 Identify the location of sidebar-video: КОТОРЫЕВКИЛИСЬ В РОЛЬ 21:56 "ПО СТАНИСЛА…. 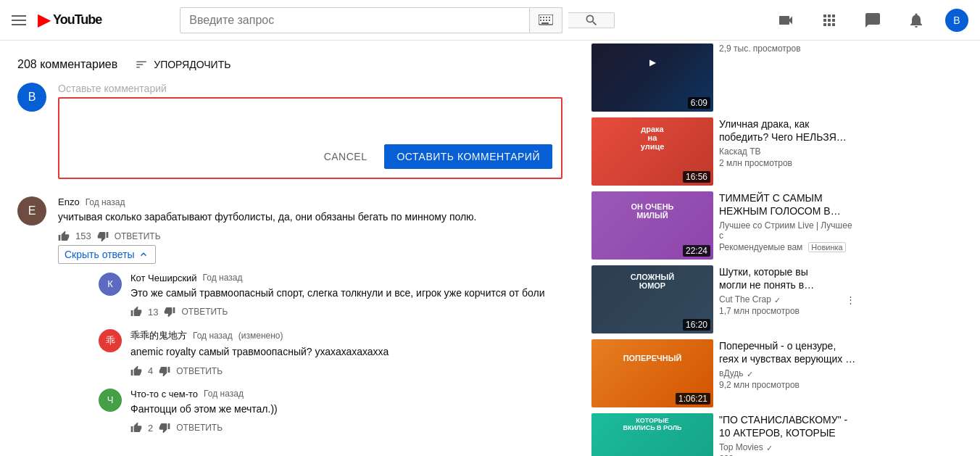
(725, 435).